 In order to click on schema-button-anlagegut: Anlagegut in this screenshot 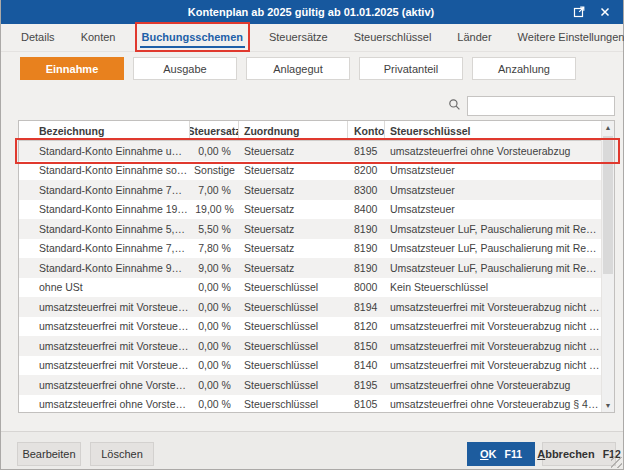, I will do `click(298, 68)`.